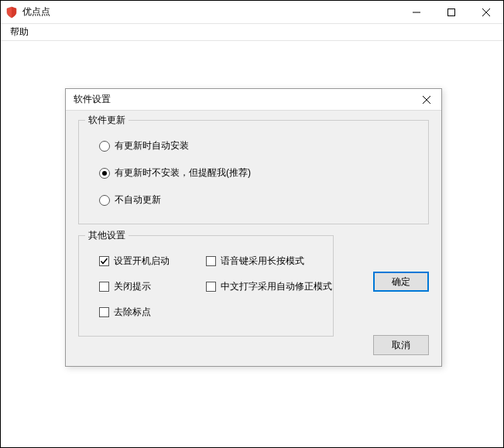 Image resolution: width=504 pixels, height=448 pixels. What do you see at coordinates (206, 286) in the screenshot?
I see `other-fieldset: 其他设置 设置开机启动 语音键采用长按模式 关闭提示` at bounding box center [206, 286].